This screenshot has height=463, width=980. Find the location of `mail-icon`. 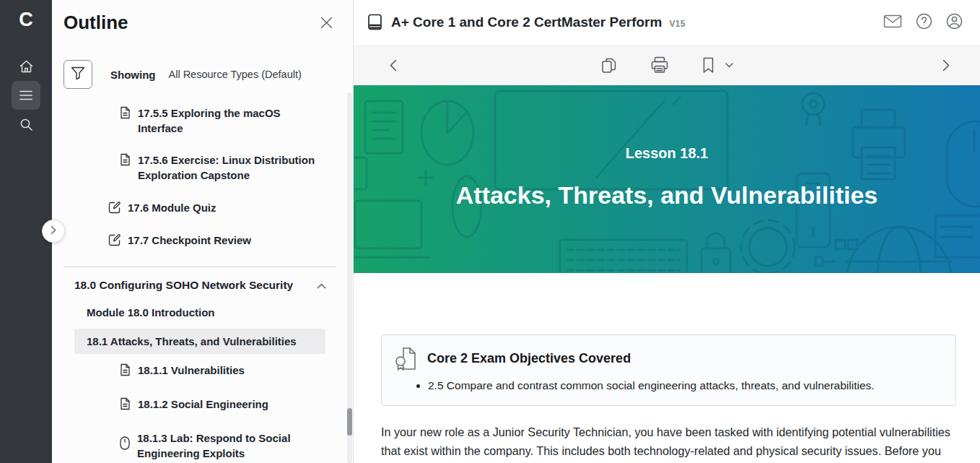

mail-icon is located at coordinates (893, 23).